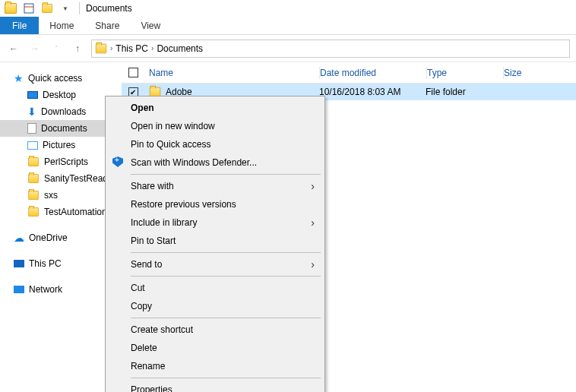 The height and width of the screenshot is (392, 576). I want to click on sidebar-perlscripts: PerlScripts, so click(61, 162).